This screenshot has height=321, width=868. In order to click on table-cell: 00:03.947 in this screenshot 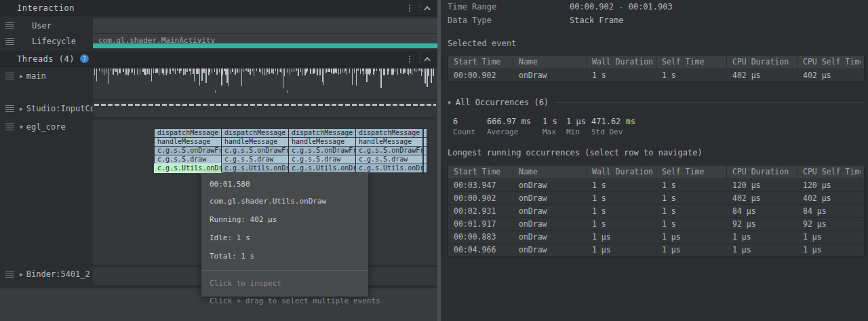, I will do `click(481, 185)`.